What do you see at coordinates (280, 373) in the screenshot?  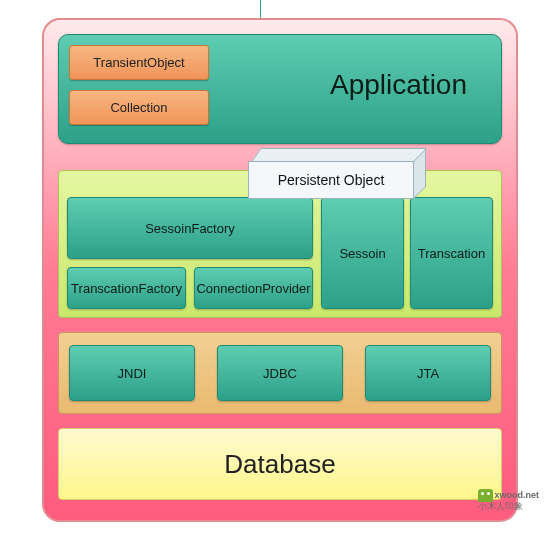 I see `tech-layer: JNDI JDBC JTA` at bounding box center [280, 373].